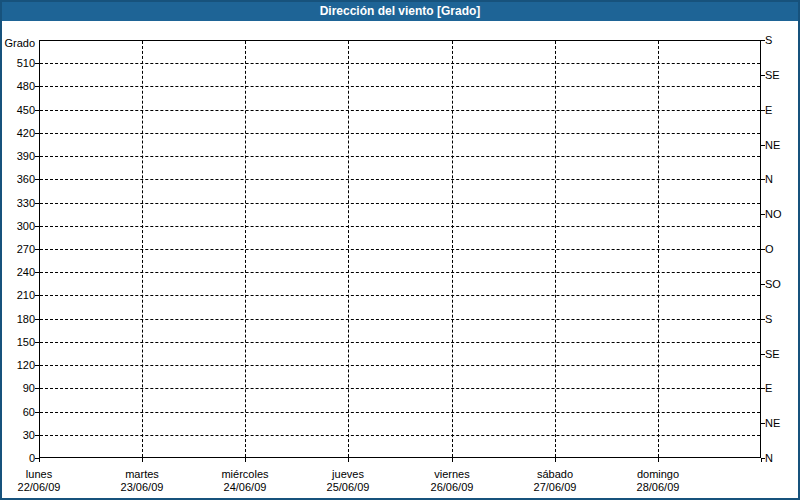 Image resolution: width=800 pixels, height=500 pixels. Describe the element at coordinates (18, 226) in the screenshot. I see `y-axis-tick-label: 300` at that location.